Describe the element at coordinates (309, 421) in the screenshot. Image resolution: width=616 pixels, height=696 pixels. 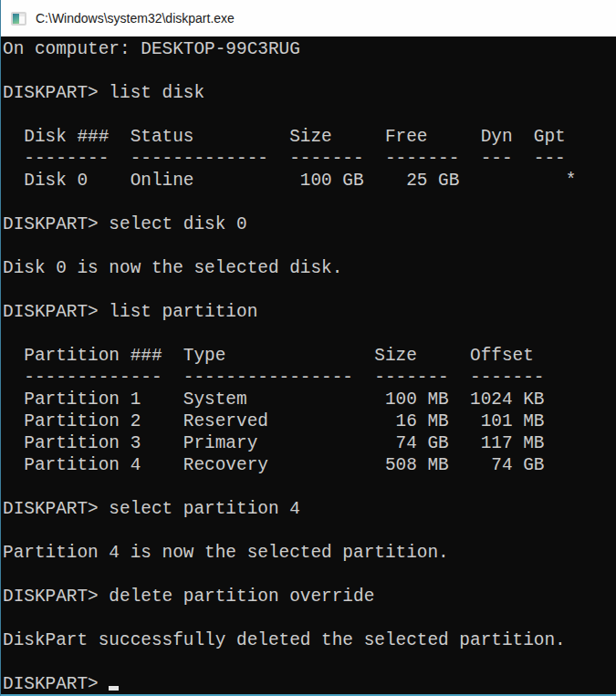
I see `partition-table-row: Partition 2 Reserved 16 MB 101 MB` at that location.